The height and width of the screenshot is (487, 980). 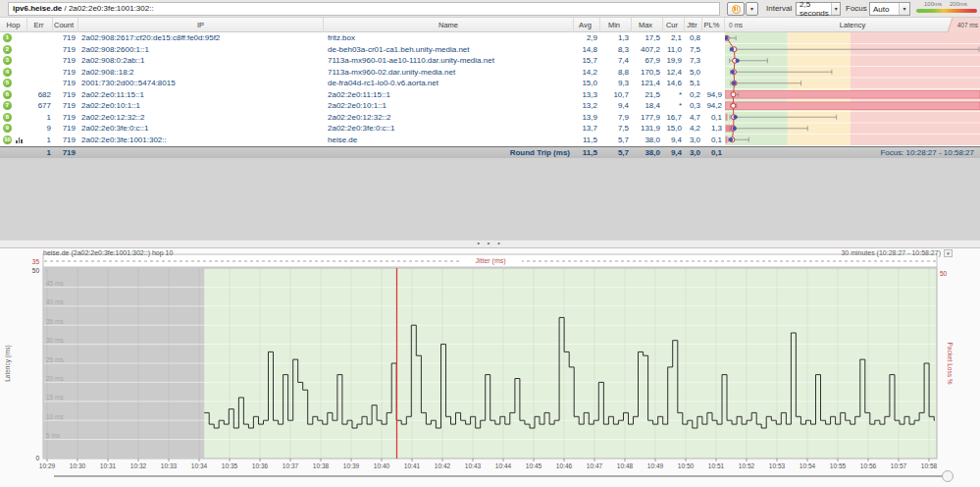 I want to click on cell-max: 38,0, so click(x=647, y=140).